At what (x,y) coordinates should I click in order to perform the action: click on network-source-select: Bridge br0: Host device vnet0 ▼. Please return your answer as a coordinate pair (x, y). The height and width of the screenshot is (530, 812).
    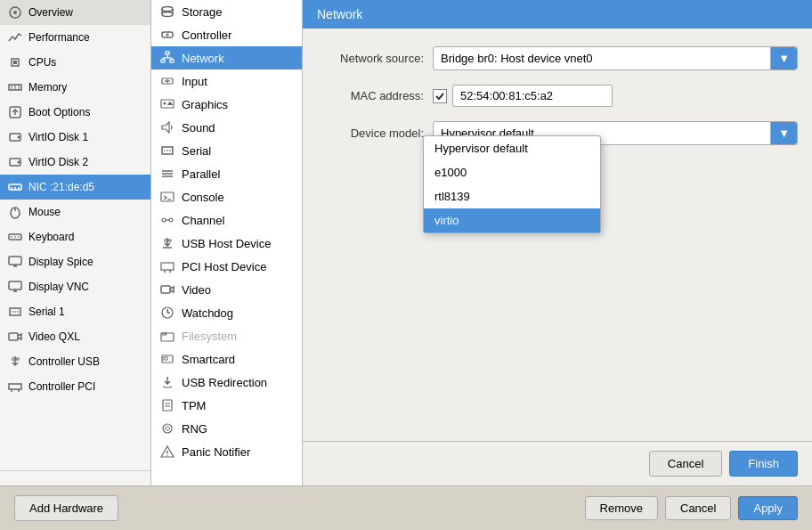
    Looking at the image, I should click on (615, 59).